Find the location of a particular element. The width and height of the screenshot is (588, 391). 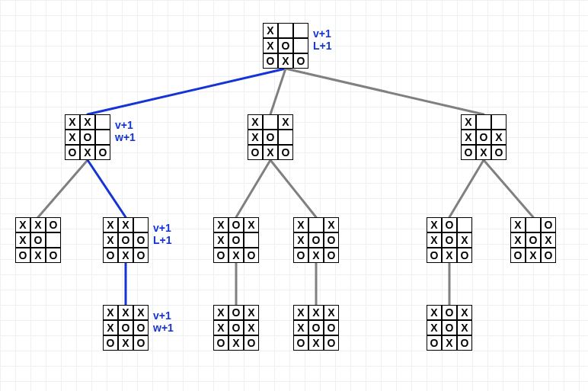

tictactoe-board: XXOXOOXO is located at coordinates (38, 240).